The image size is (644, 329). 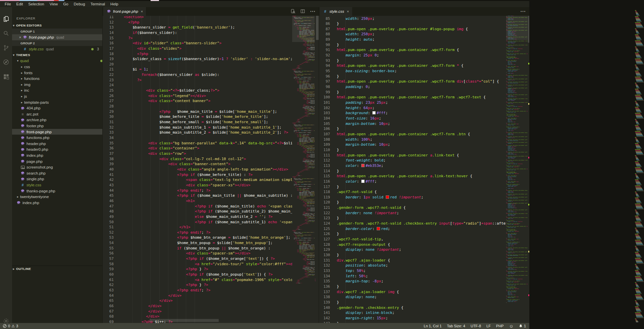 What do you see at coordinates (211, 180) in the screenshot?
I see `code-line: 42 <span class="text-lg text-medium anim…` at bounding box center [211, 180].